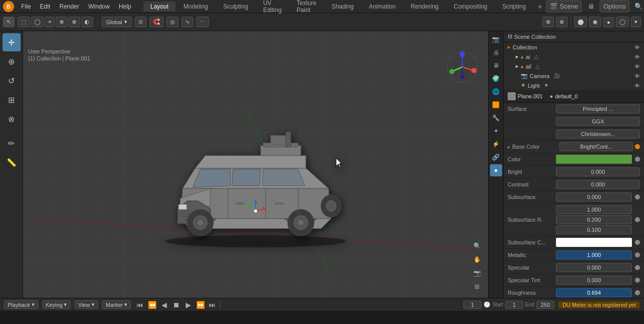 The height and width of the screenshot is (324, 644). I want to click on measure-tool-btn: 📏, so click(12, 162).